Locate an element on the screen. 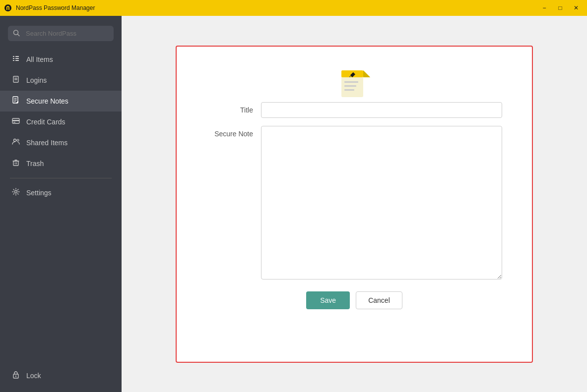 The width and height of the screenshot is (587, 392). sidebar-item-label: Trash is located at coordinates (35, 164).